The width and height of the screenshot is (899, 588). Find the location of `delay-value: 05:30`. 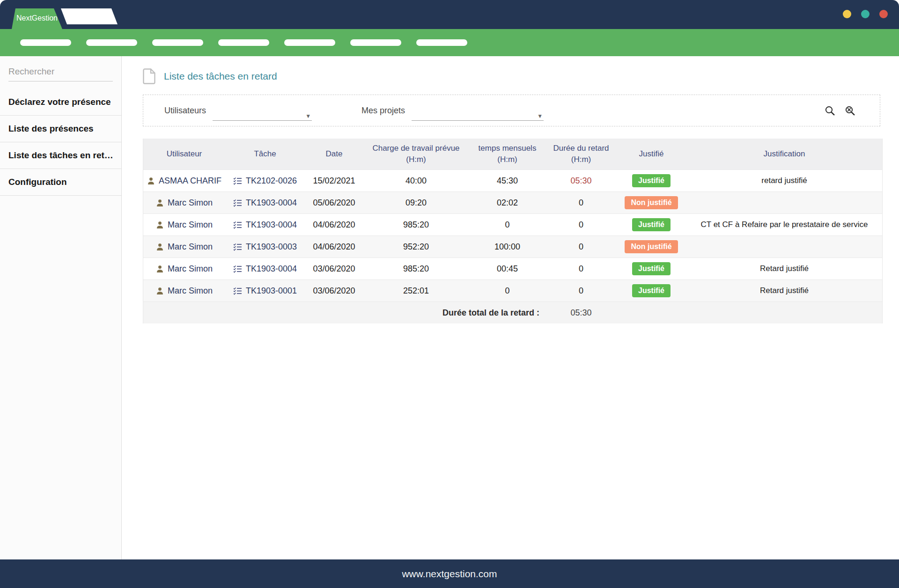

delay-value: 05:30 is located at coordinates (581, 181).